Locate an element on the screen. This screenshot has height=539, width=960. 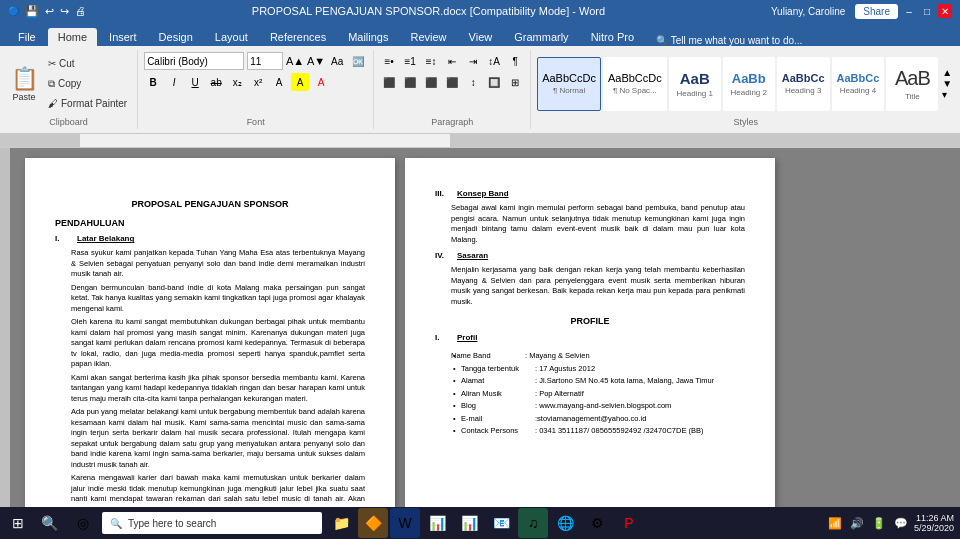
font-color-button: A is located at coordinates (321, 82).